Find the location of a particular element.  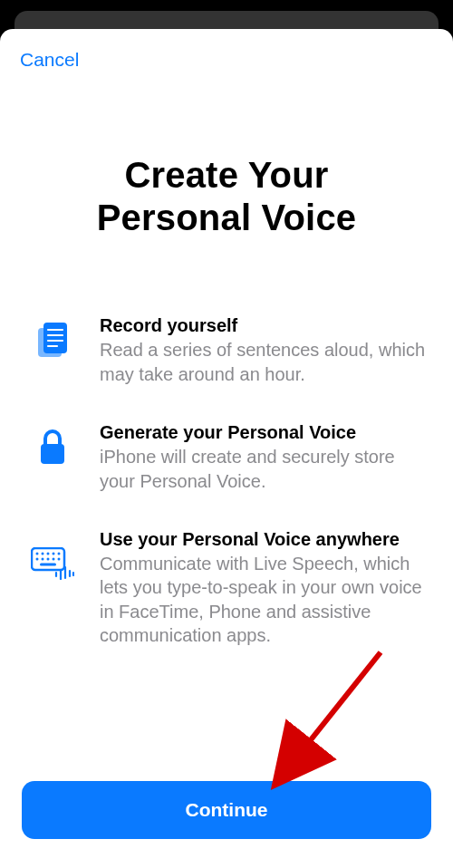

feature-record: Record yourself Read a series of sentenc… is located at coordinates (228, 351).